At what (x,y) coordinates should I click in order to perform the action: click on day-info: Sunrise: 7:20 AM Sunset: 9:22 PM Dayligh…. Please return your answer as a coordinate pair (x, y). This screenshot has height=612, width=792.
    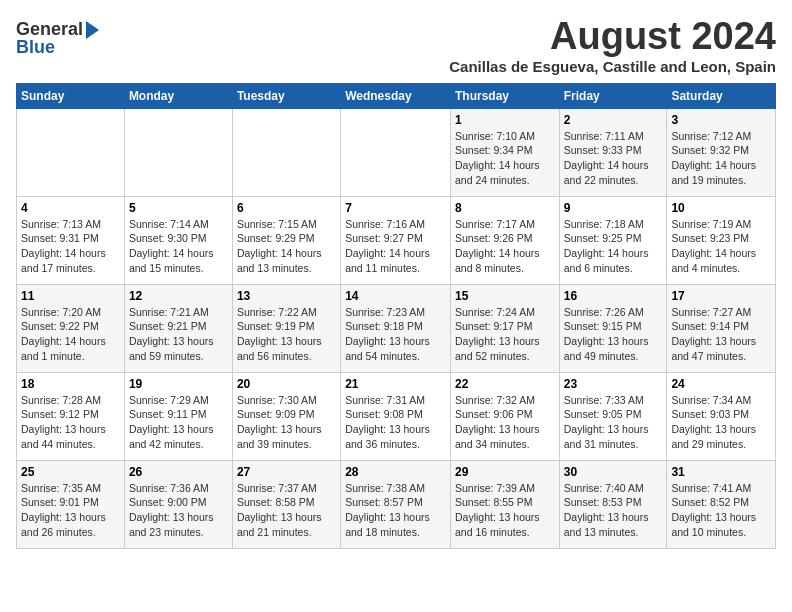
    Looking at the image, I should click on (70, 334).